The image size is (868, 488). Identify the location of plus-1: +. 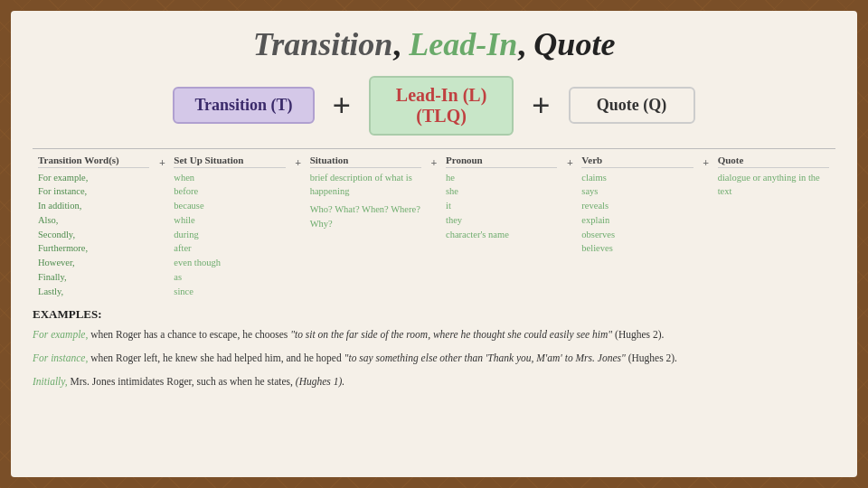
(342, 106).